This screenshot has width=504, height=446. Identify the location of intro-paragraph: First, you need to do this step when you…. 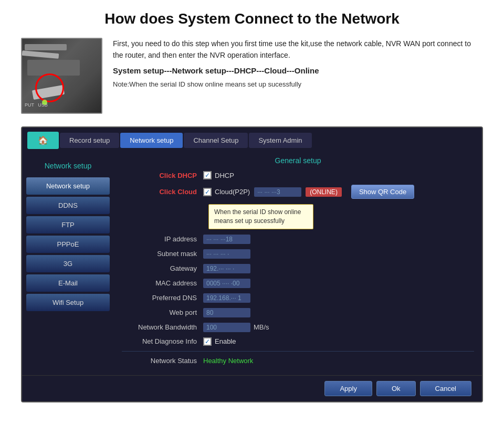
(298, 49).